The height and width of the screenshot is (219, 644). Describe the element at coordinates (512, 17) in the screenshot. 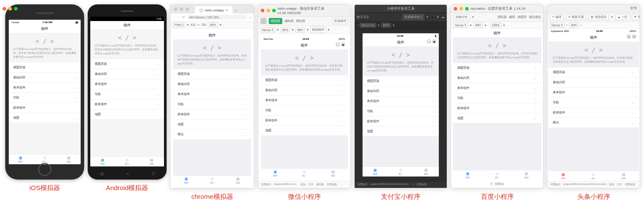

I see `compile-button: 编译` at that location.